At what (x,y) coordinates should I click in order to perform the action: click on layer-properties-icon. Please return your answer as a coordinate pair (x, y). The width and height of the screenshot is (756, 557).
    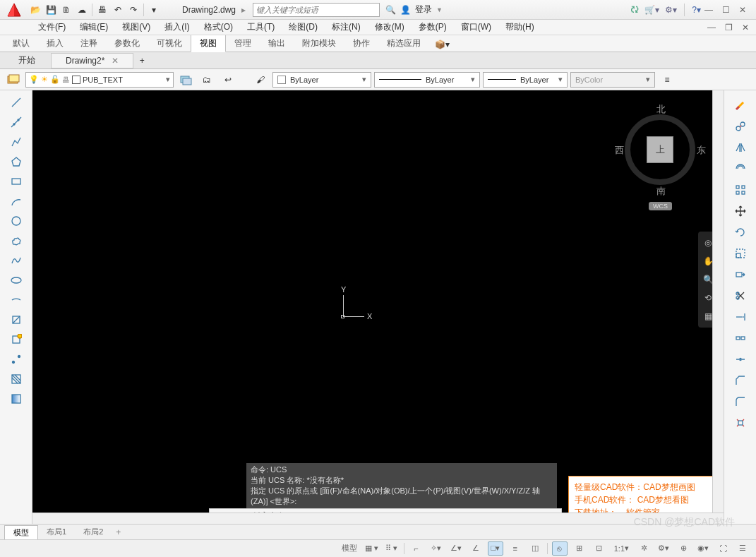
    Looking at the image, I should click on (13, 80).